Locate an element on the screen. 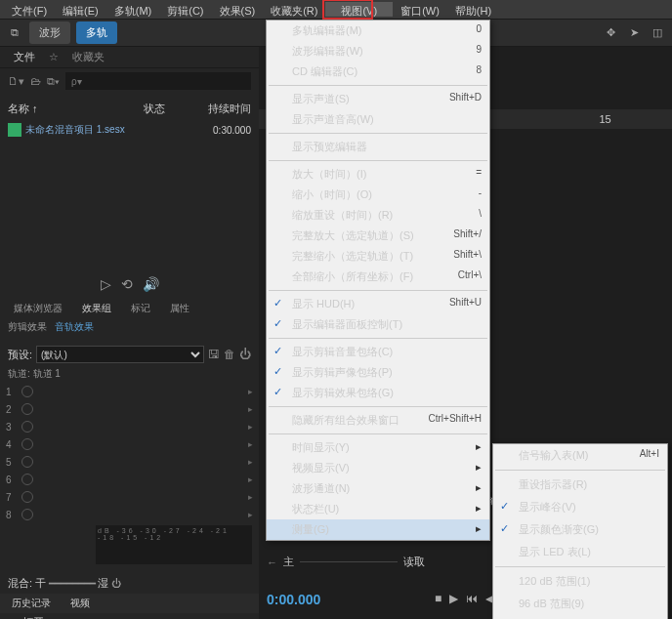 The image size is (672, 619). tool-icon: ◫ is located at coordinates (657, 33).